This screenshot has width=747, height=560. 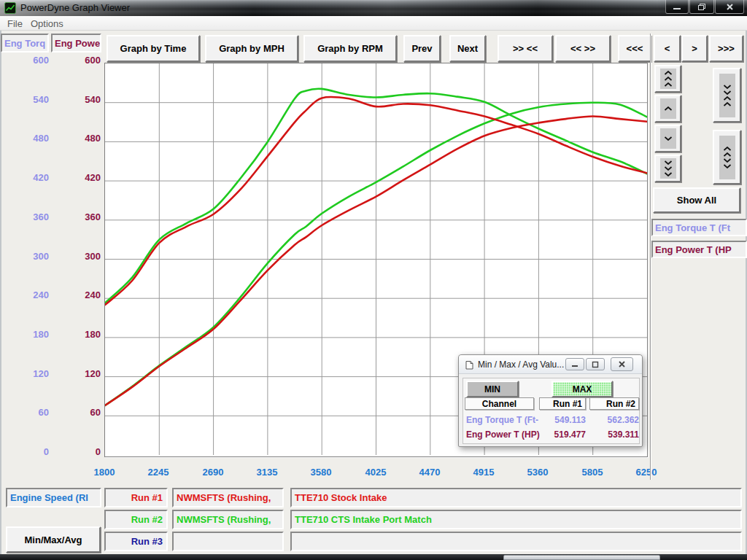 I want to click on power-row-channel: Eng Power T (HP), so click(x=503, y=435).